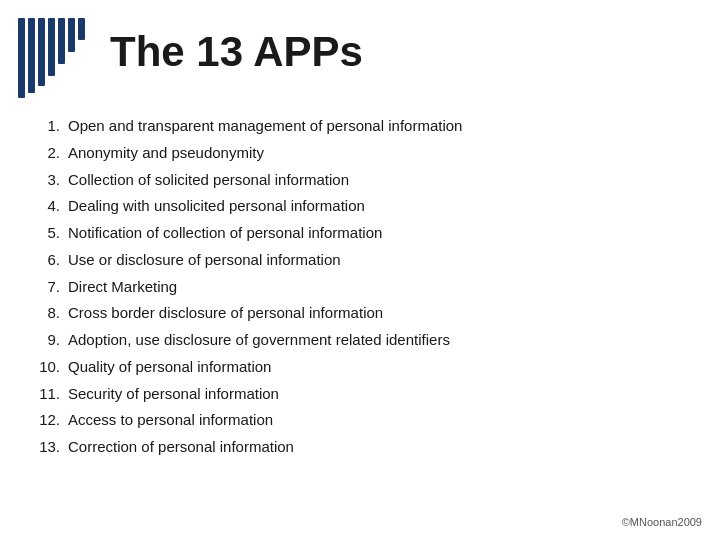 The width and height of the screenshot is (720, 540). I want to click on item-number: 6., so click(49, 260).